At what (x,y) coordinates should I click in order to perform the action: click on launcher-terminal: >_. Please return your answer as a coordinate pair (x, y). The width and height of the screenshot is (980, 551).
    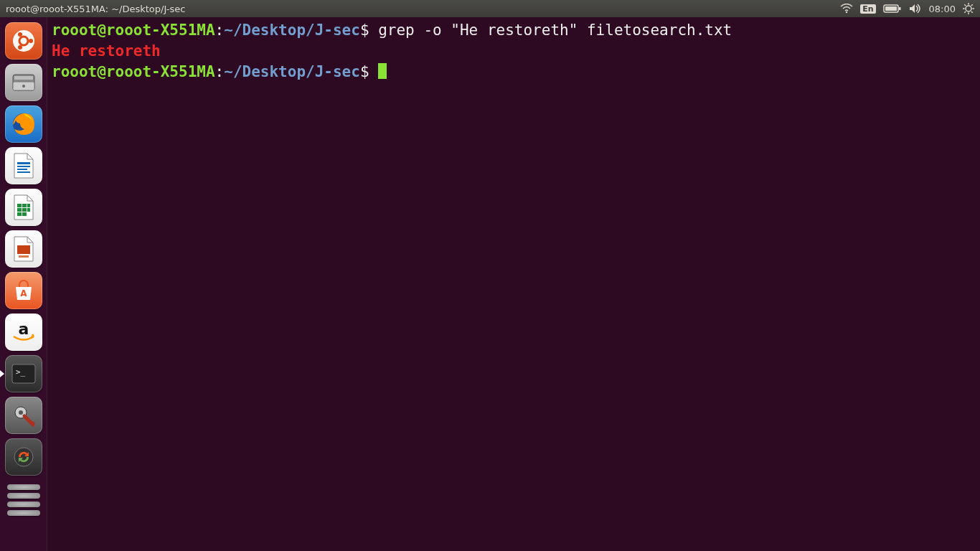
    Looking at the image, I should click on (24, 374).